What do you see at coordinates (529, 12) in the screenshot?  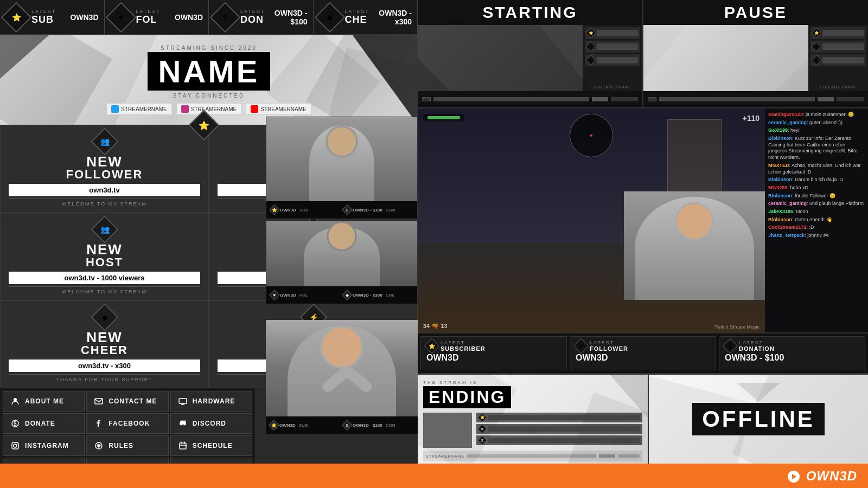 I see `starting-title: STARTING` at bounding box center [529, 12].